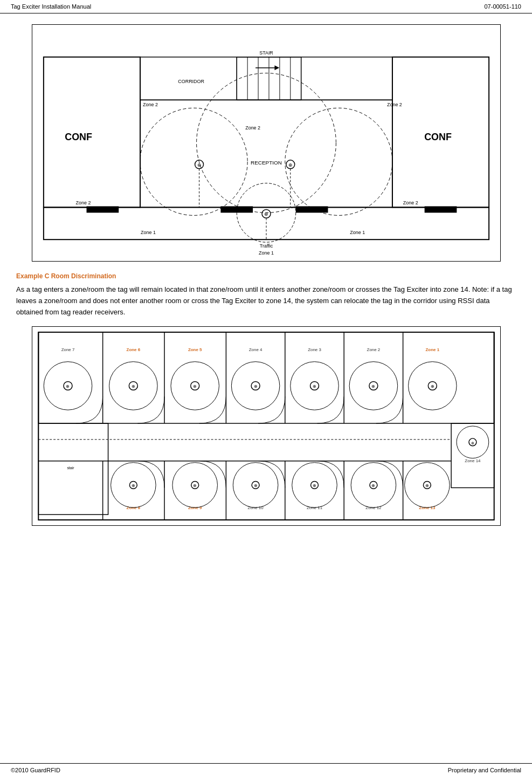 The height and width of the screenshot is (782, 532). Describe the element at coordinates (195, 349) in the screenshot. I see `svg-text: Zone 5` at that location.